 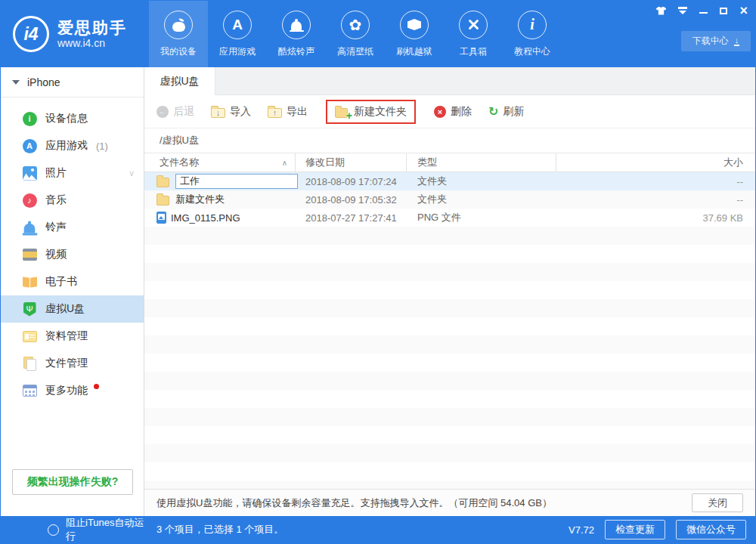 I want to click on column-header-date: 修改日期, so click(x=351, y=162).